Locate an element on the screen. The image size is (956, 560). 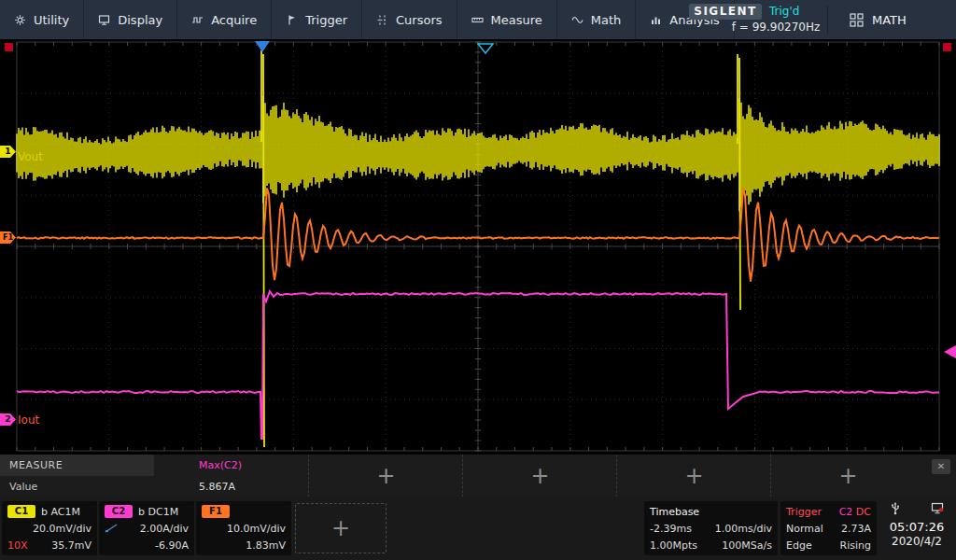
trigger-slope: Rising is located at coordinates (855, 545).